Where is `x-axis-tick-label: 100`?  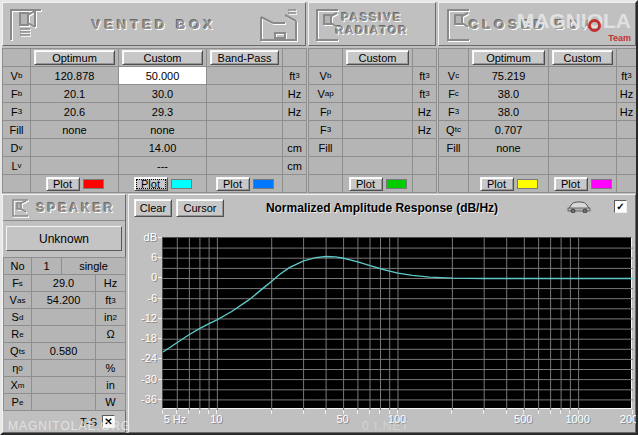 x-axis-tick-label: 100 is located at coordinates (397, 419).